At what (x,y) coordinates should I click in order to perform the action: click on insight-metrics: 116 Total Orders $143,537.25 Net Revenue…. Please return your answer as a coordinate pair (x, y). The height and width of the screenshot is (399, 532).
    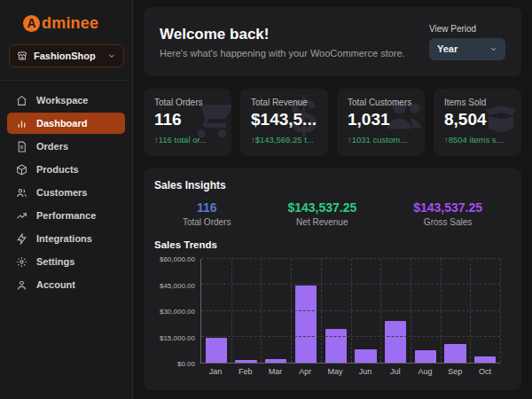
    Looking at the image, I should click on (332, 214).